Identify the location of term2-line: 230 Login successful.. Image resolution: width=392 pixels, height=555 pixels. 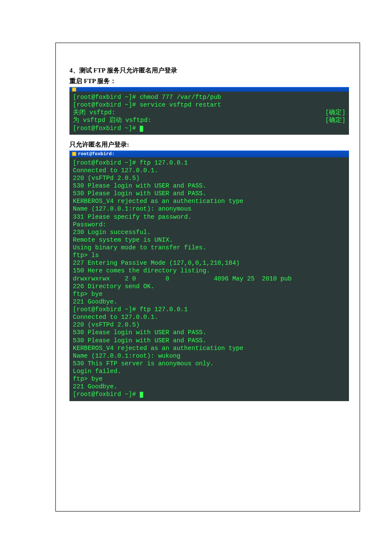
(112, 232).